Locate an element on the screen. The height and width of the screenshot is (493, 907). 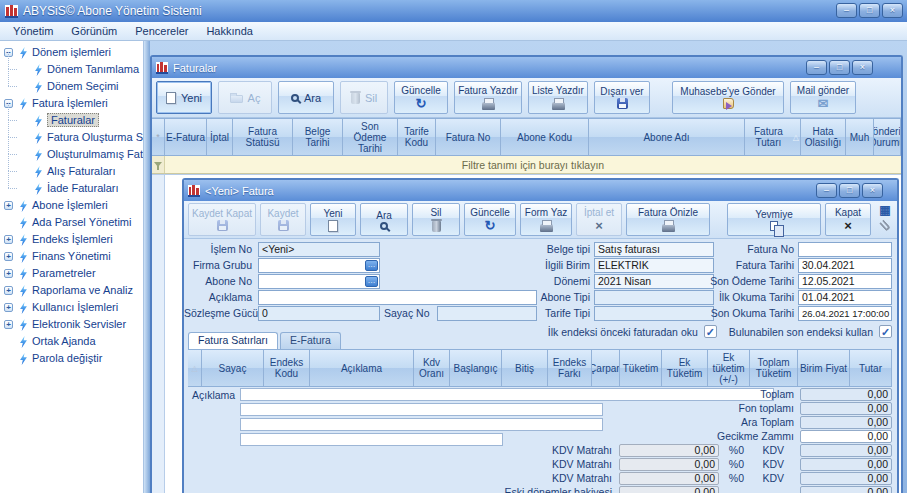
sidebar-item-faturalar: Faturalar is located at coordinates (72, 120).